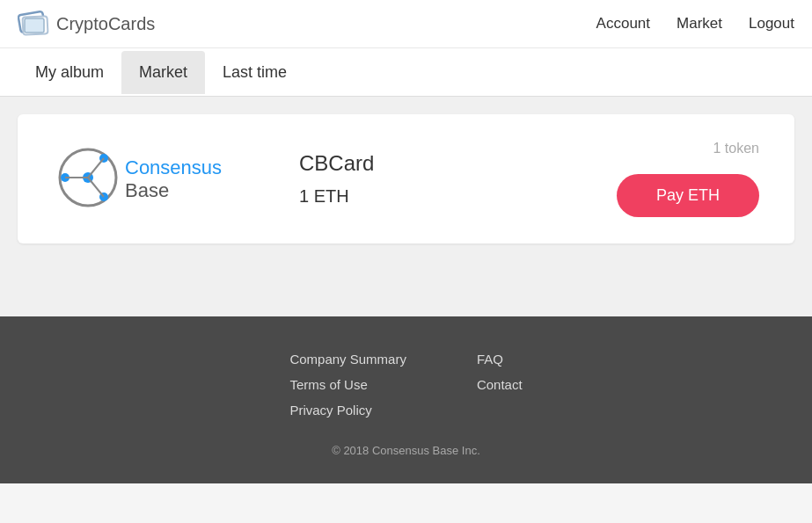 Image resolution: width=812 pixels, height=523 pixels. I want to click on footer-col-left: Company Summary Terms of Use Privacy Pol…, so click(348, 385).